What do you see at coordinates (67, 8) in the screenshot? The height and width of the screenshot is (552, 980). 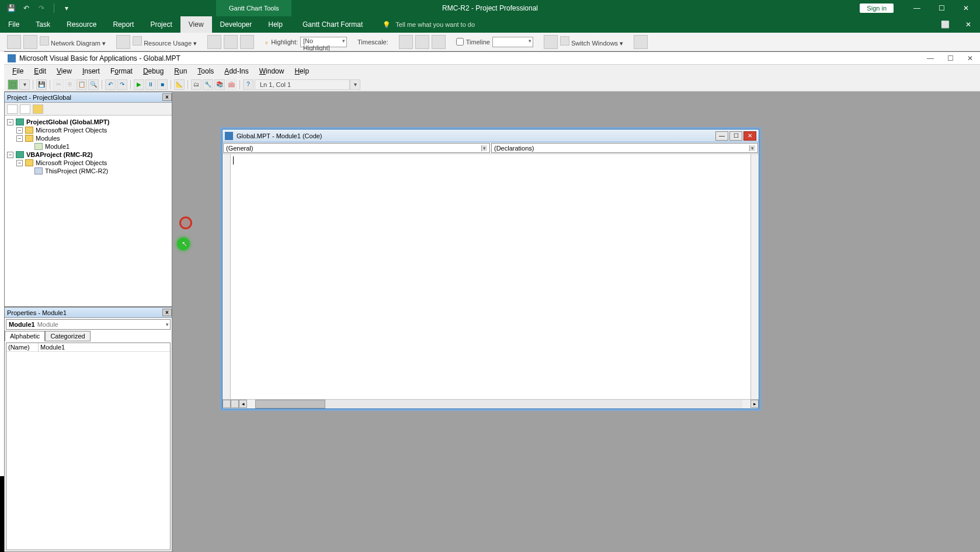 I see `qat-customize-icon: ▾` at bounding box center [67, 8].